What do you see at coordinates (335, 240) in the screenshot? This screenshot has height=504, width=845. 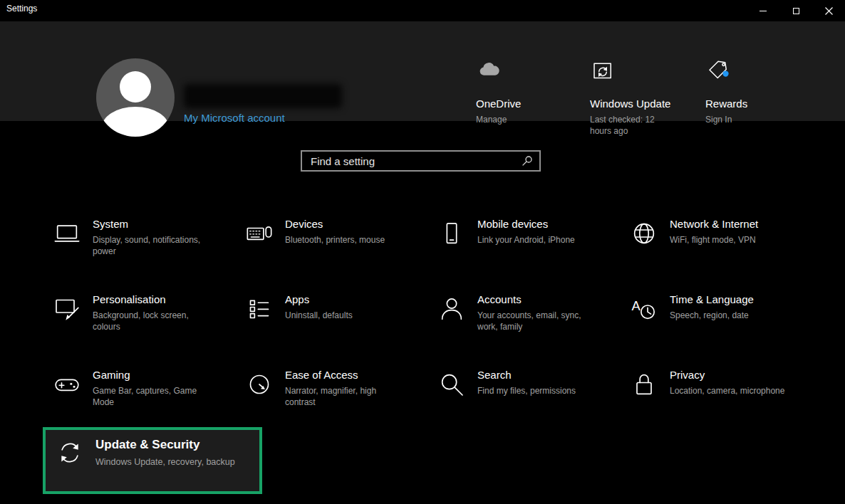 I see `category-subtitle: Bluetooth, printers, mouse` at bounding box center [335, 240].